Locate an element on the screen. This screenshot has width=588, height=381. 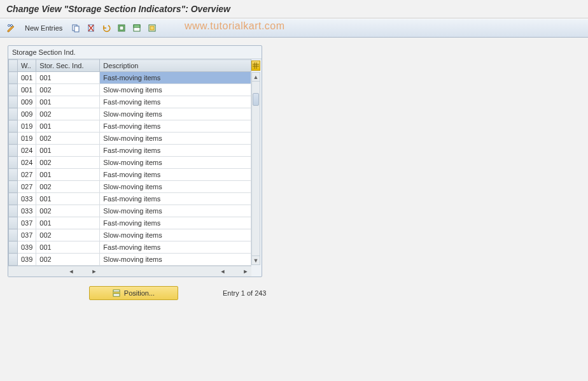
select-all-button is located at coordinates (122, 28).